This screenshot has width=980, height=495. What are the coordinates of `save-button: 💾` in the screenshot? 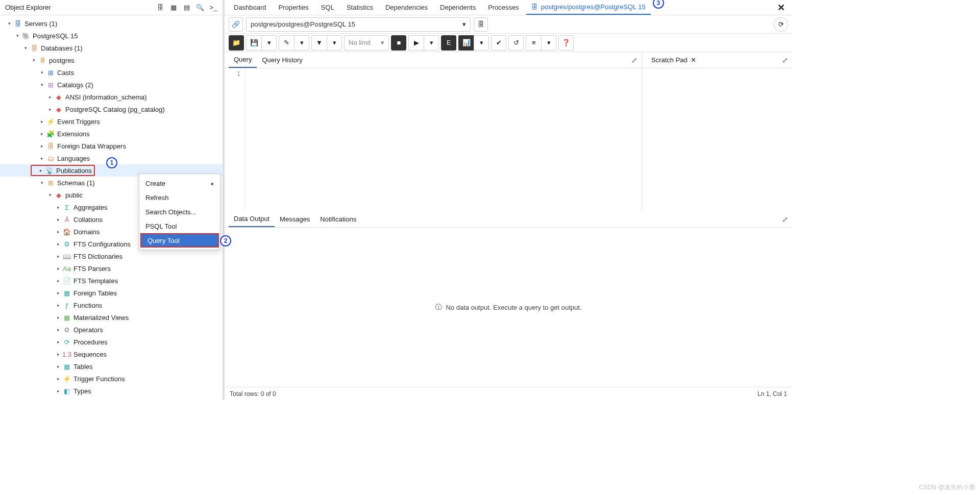 It's located at (254, 43).